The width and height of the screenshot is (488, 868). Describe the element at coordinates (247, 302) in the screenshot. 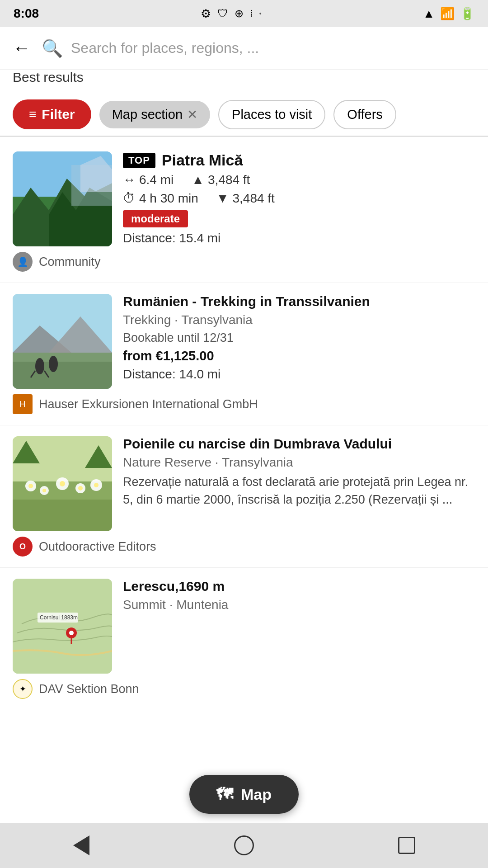

I see `result-title-transsilvanien: Rumänien - Trekking in Transsilvanien` at that location.